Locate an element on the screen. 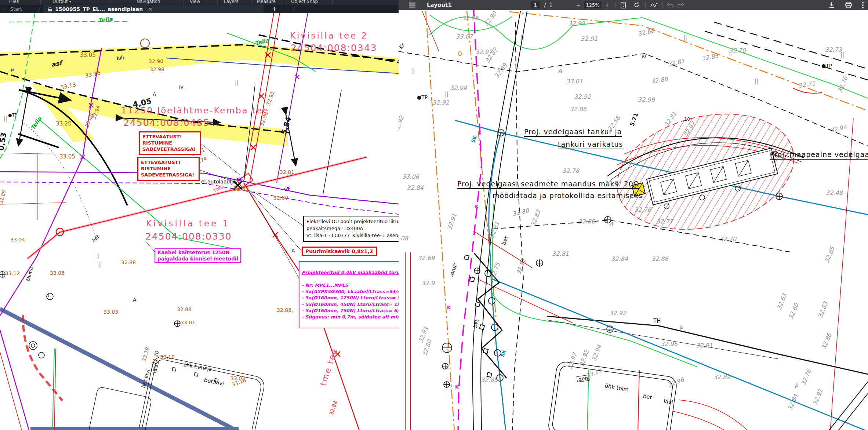 The image size is (868, 430). zoom-out-button: − is located at coordinates (578, 5).